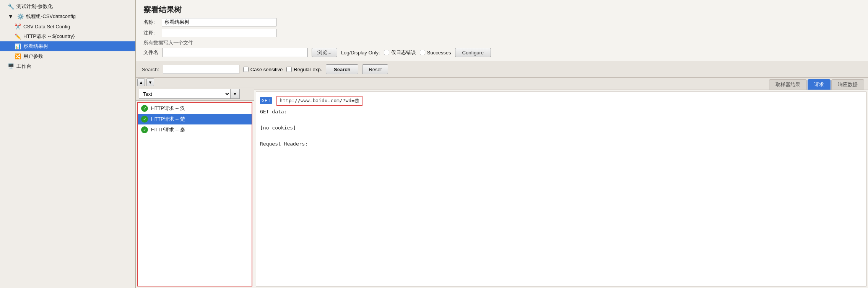  What do you see at coordinates (502, 52) in the screenshot?
I see `file-row: 文件名 浏览... Log/Display Only: 仅日志错误 Succes…` at bounding box center [502, 52].